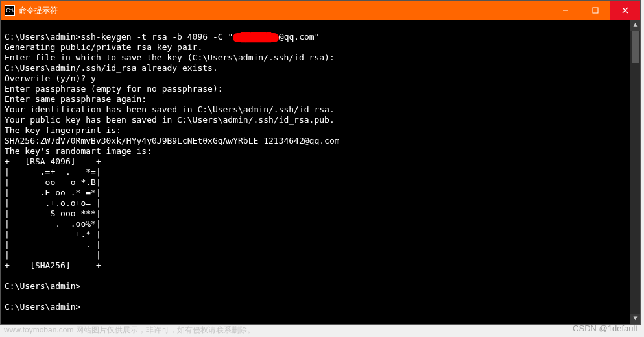 The height and width of the screenshot is (337, 644). I want to click on randomart-line: | S ooo ***|, so click(53, 213).